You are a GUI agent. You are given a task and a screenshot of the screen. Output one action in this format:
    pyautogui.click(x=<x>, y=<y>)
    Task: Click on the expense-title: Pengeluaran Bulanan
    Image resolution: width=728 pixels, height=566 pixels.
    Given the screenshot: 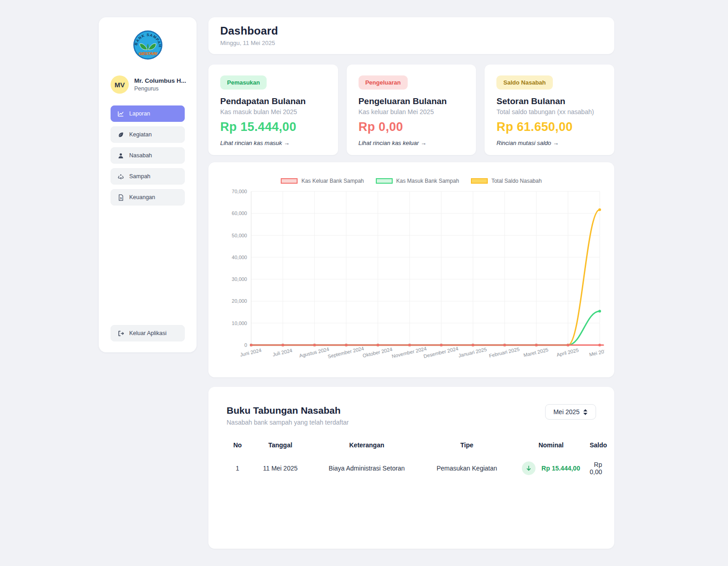 What is the action you would take?
    pyautogui.click(x=411, y=101)
    